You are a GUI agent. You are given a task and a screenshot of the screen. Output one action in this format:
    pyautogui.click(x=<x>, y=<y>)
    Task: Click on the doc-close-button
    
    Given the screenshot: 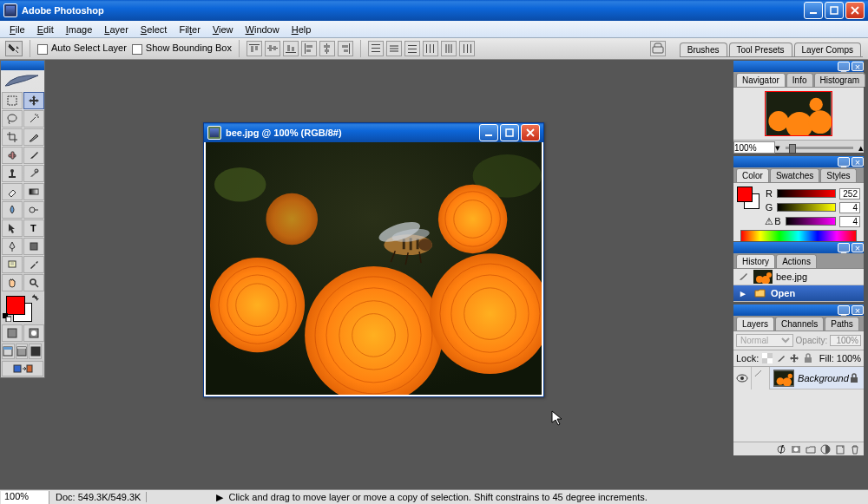 What is the action you would take?
    pyautogui.click(x=530, y=133)
    